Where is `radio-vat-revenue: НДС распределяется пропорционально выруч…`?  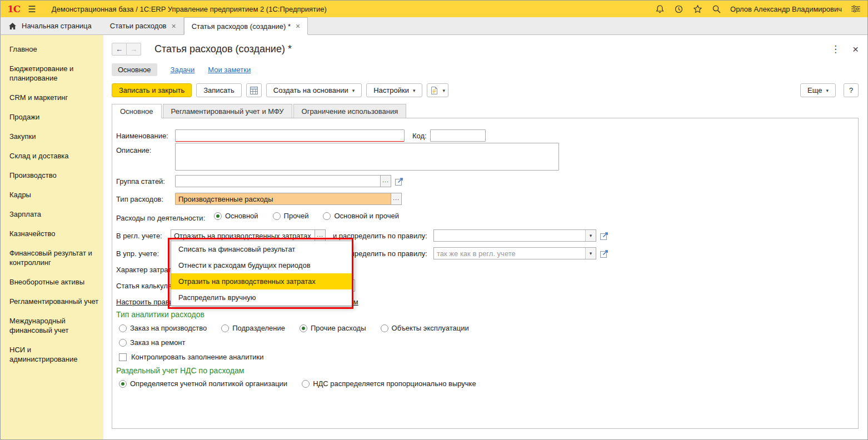 radio-vat-revenue: НДС распределяется пропорционально выруч… is located at coordinates (389, 383).